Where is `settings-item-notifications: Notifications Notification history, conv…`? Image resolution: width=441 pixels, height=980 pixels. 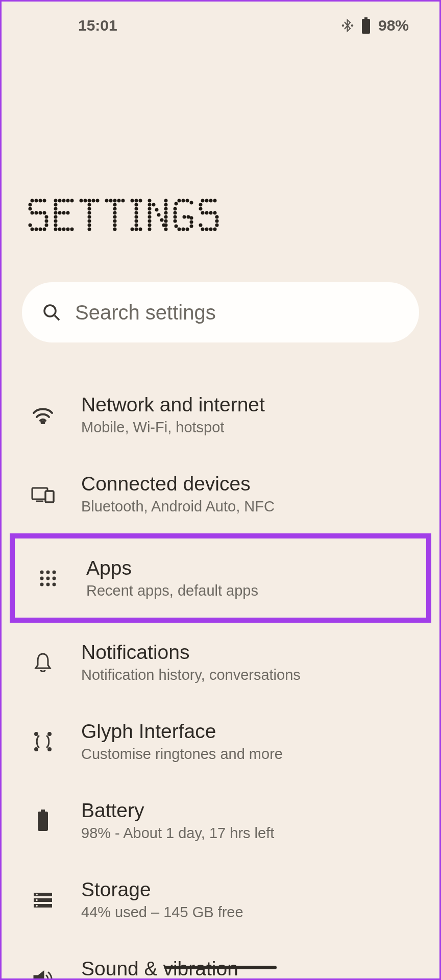
settings-item-notifications: Notifications Notification history, conv… is located at coordinates (220, 663).